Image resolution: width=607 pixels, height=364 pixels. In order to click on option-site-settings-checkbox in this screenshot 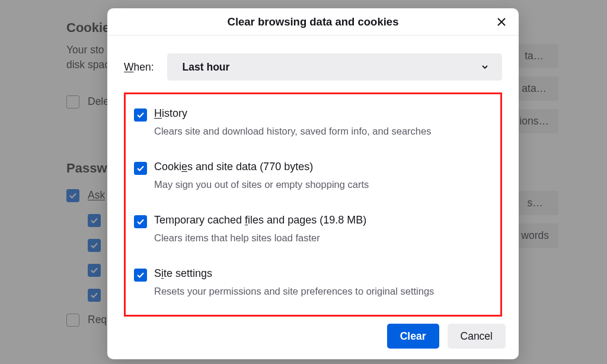, I will do `click(140, 275)`.